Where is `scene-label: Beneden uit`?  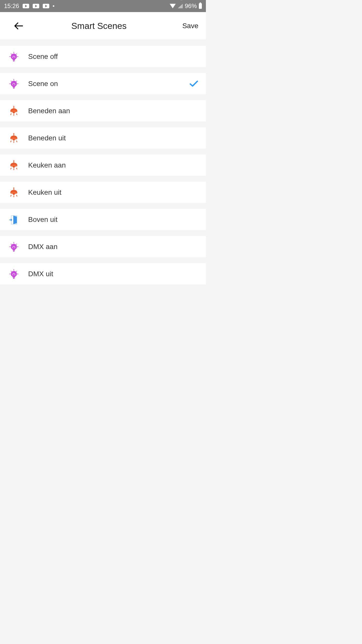
scene-label: Beneden uit is located at coordinates (113, 138).